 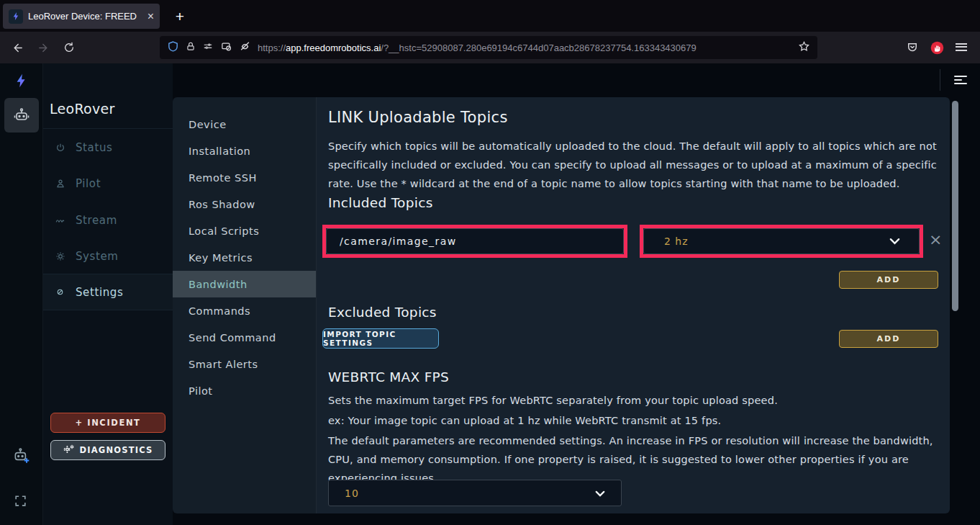 I want to click on sidebar-item-label: Settings, so click(x=99, y=292).